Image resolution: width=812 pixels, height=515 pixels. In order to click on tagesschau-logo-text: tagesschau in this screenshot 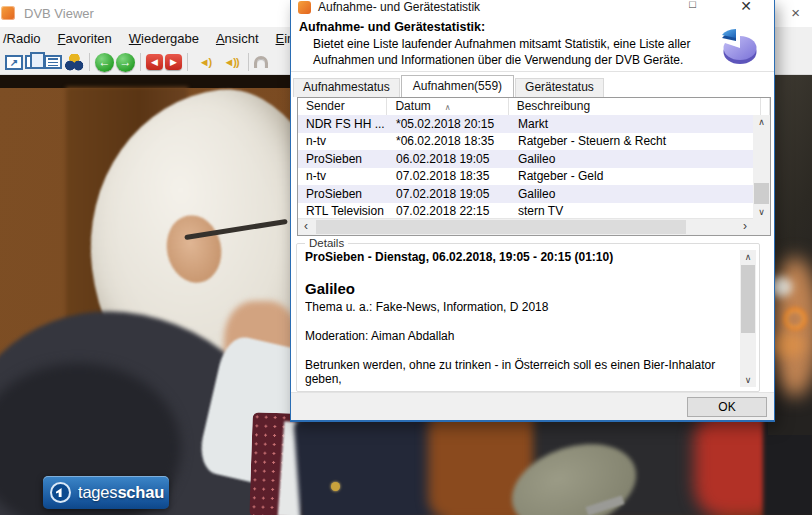, I will do `click(121, 492)`.